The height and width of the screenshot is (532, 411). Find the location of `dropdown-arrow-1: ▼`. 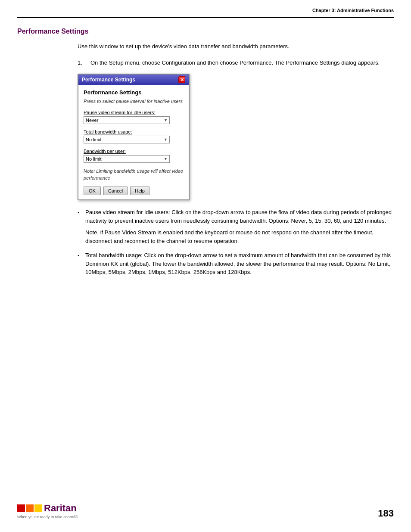

dropdown-arrow-1: ▼ is located at coordinates (165, 140).